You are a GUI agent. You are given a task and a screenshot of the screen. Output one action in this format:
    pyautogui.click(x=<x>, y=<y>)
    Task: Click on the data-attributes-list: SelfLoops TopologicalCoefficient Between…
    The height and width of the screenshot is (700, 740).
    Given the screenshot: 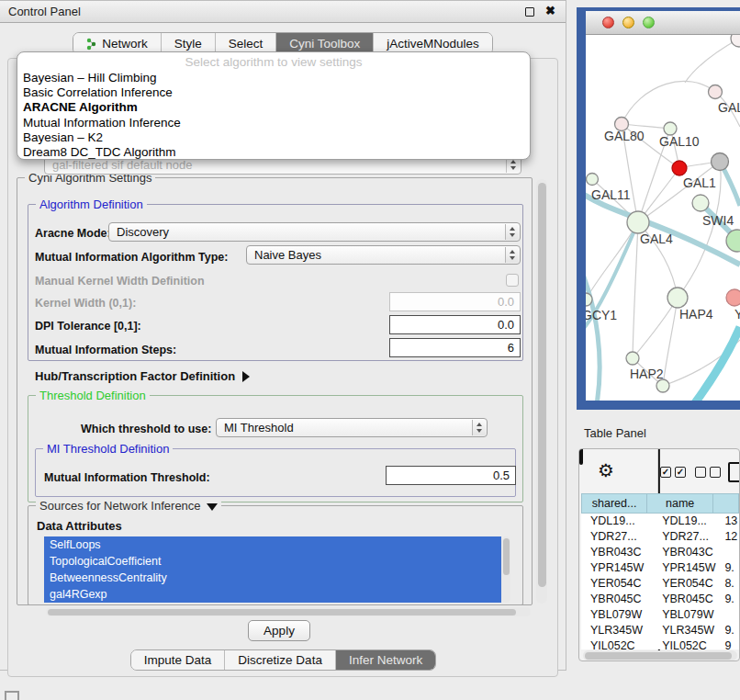 What is the action you would take?
    pyautogui.click(x=273, y=570)
    